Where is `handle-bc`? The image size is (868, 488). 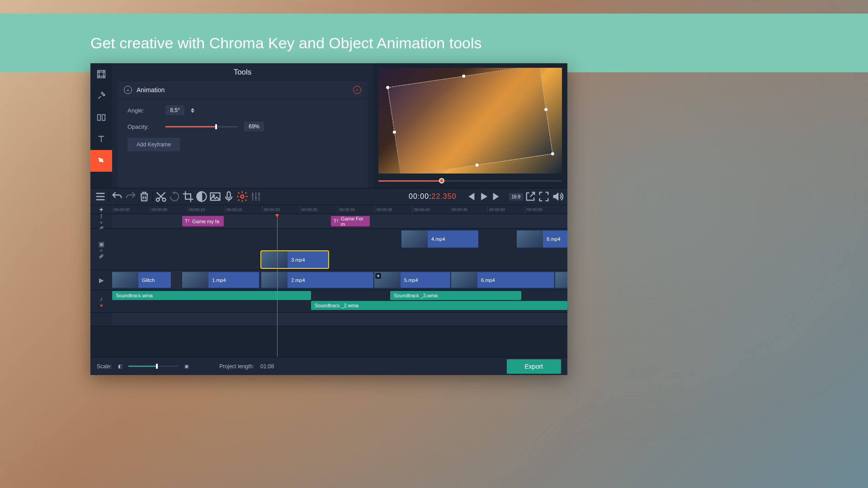 handle-bc is located at coordinates (477, 165).